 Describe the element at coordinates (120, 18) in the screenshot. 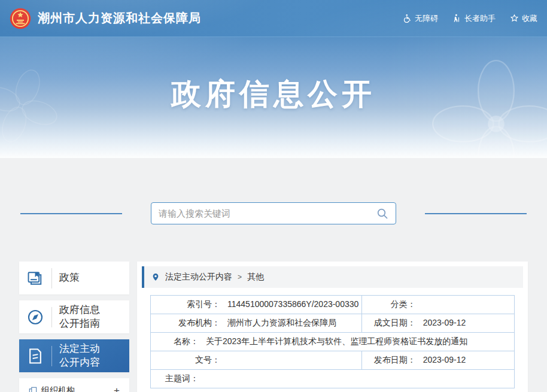

I see `site-title: 潮州市人力资源和社会保障局` at that location.